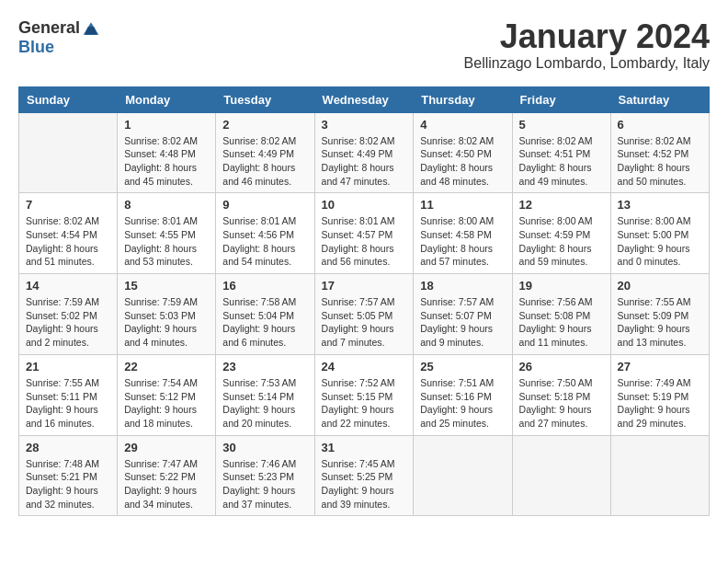 This screenshot has width=728, height=563. I want to click on calendar-cell: 2Sunrise: 8:02 AM Sunset: 4:49 PM Daylig…, so click(265, 153).